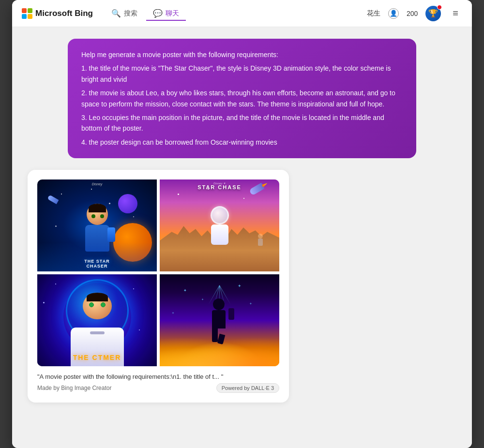 The image size is (484, 448). I want to click on chat-line2: 1. the title of the movie is "The Star C…, so click(242, 74).